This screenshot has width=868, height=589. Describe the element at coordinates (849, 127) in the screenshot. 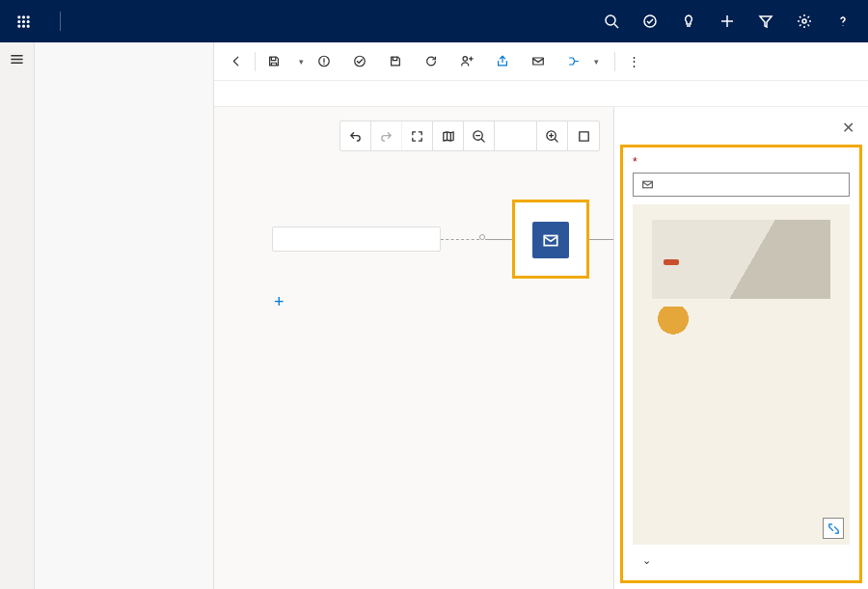

I see `close-icon: ✕` at that location.